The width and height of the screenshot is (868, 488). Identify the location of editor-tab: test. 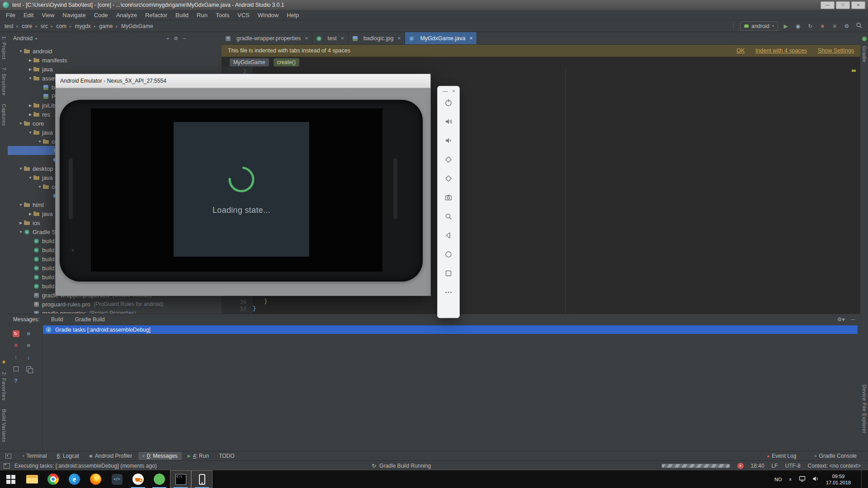
(330, 38).